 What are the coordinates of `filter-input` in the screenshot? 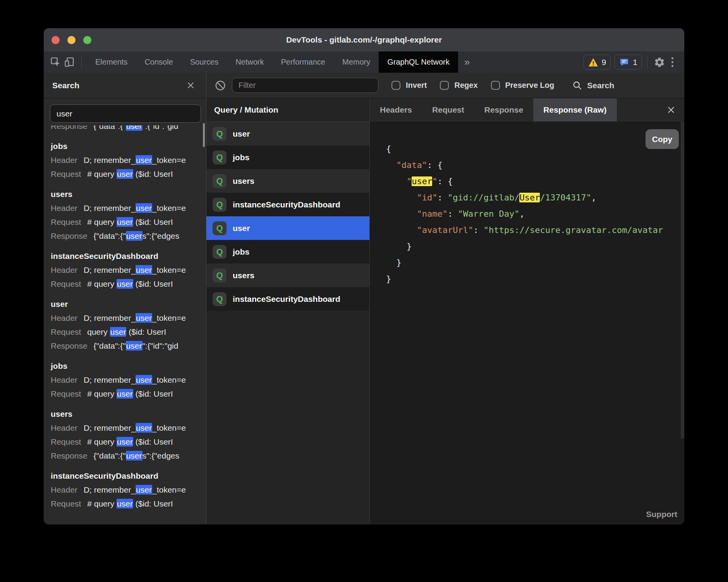 It's located at (305, 85).